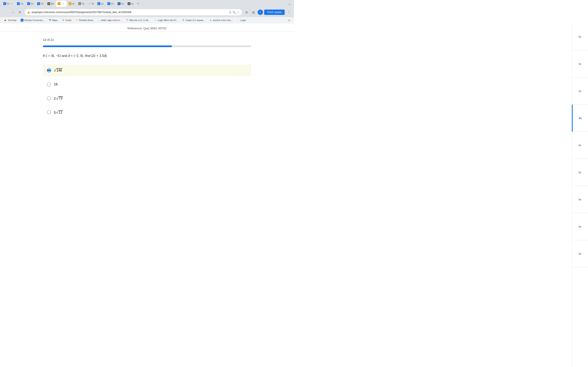 The height and width of the screenshot is (367, 588). I want to click on radio-c, so click(49, 98).